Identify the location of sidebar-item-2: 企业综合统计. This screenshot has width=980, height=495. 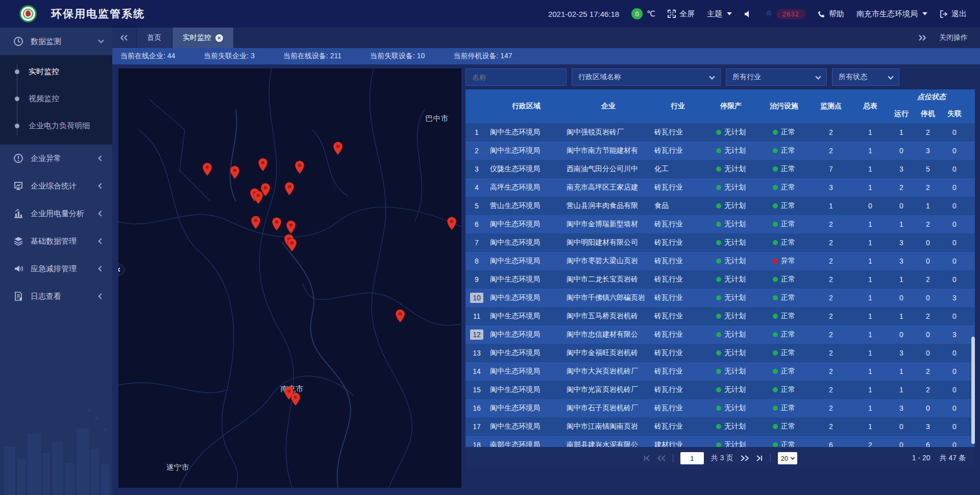
(56, 186).